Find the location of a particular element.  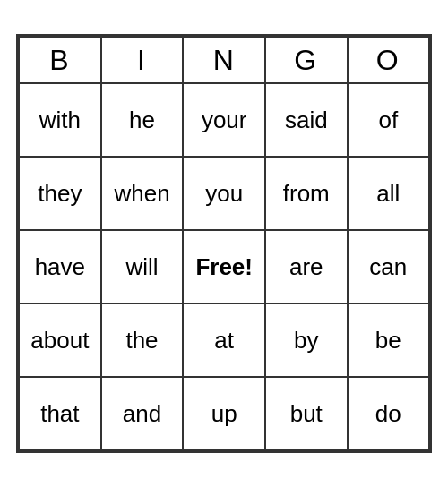

table-cell: but is located at coordinates (306, 414).